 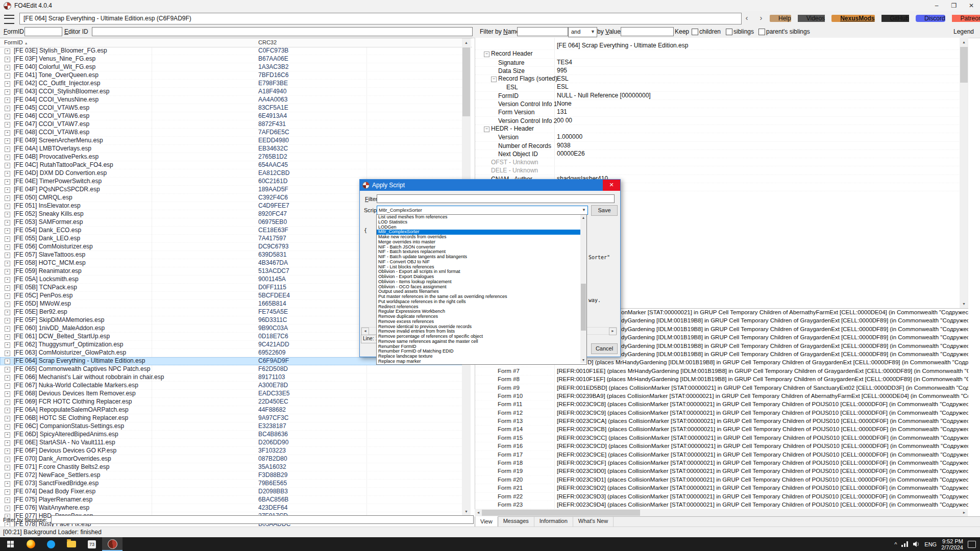 What do you see at coordinates (479, 312) in the screenshot?
I see `script-option: Regular Expressions Workbench` at bounding box center [479, 312].